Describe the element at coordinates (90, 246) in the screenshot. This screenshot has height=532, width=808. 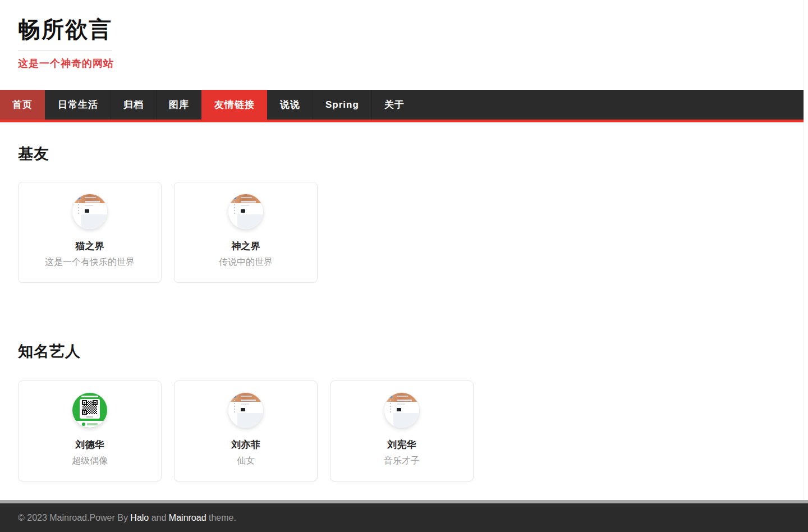
I see `friend-name: 猫之界` at that location.